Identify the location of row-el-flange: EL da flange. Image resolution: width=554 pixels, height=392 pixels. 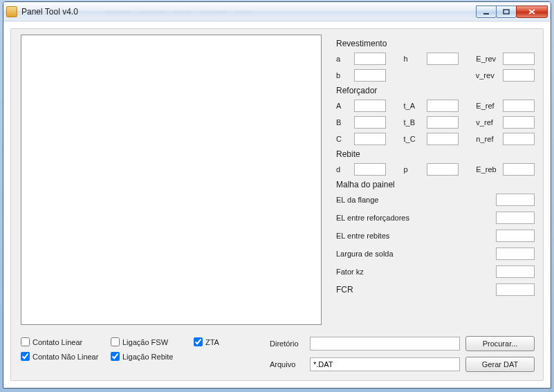
(436, 200).